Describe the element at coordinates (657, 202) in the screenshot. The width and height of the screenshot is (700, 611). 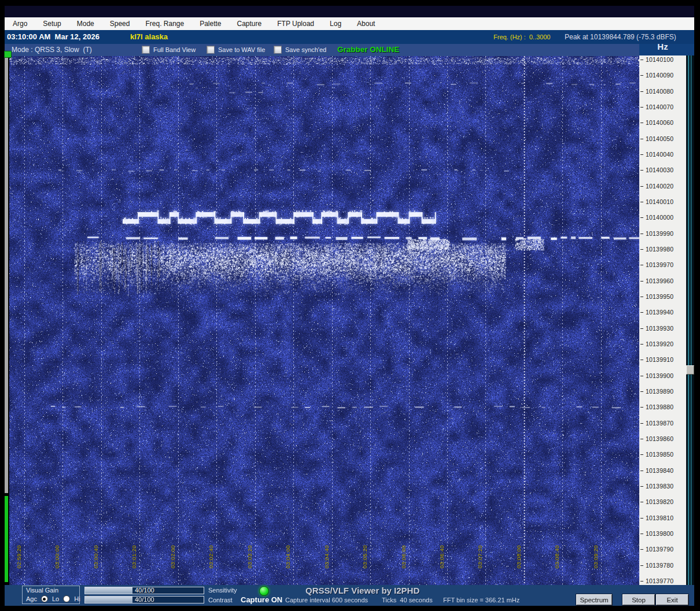
I see `freq-label: 10140010` at that location.